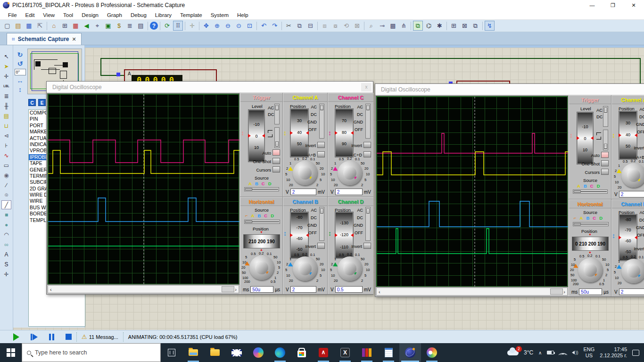 This screenshot has height=362, width=644. I want to click on grid-toggle-icon: ⠿, so click(178, 25).